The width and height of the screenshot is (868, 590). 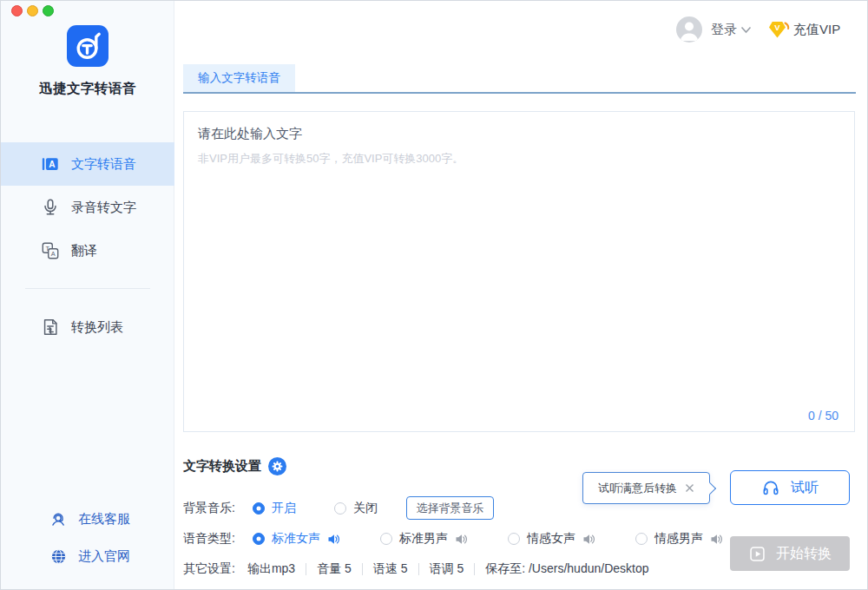 I want to click on tab-underline, so click(x=519, y=93).